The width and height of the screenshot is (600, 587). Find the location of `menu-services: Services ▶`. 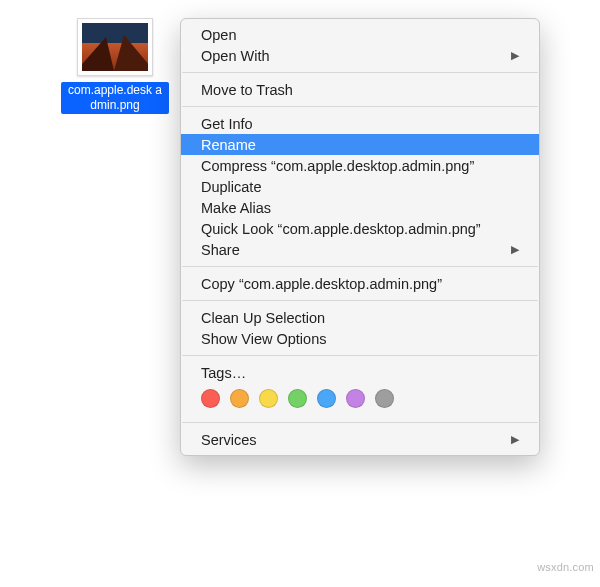

menu-services: Services ▶ is located at coordinates (360, 440).